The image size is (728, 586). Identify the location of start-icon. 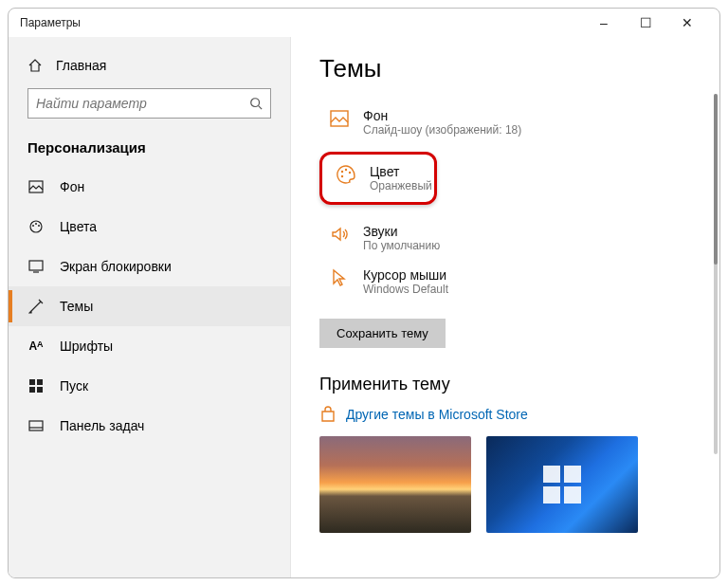
(36, 386).